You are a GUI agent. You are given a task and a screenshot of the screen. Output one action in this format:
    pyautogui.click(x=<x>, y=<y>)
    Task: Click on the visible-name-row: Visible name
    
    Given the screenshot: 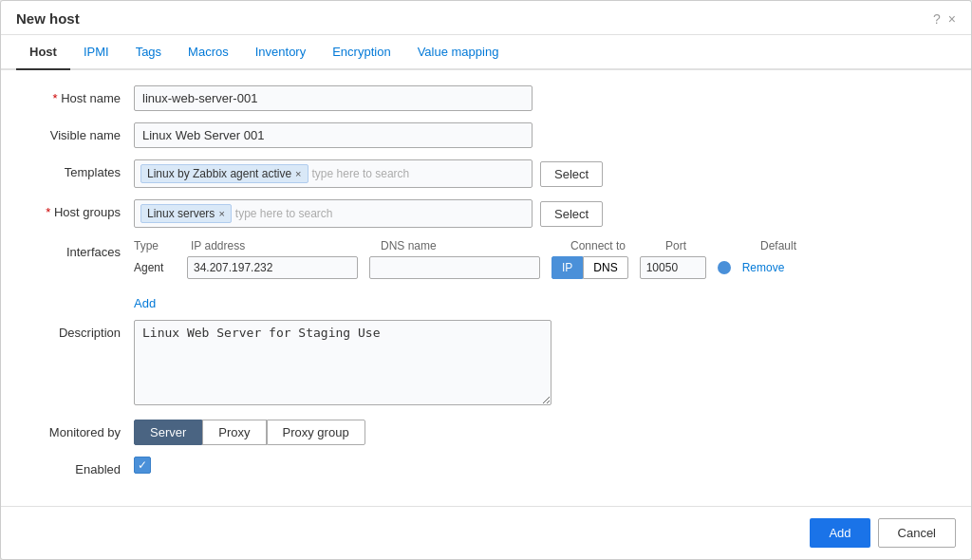 What is the action you would take?
    pyautogui.click(x=486, y=135)
    